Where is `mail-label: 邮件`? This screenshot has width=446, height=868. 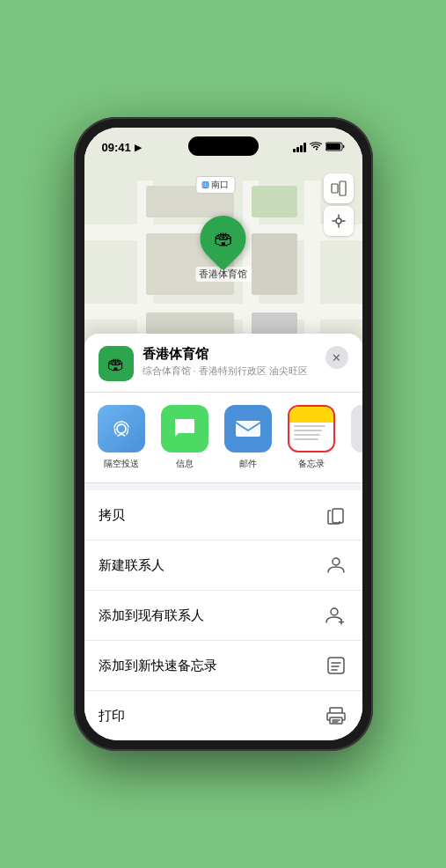
mail-label: 邮件 is located at coordinates (248, 464).